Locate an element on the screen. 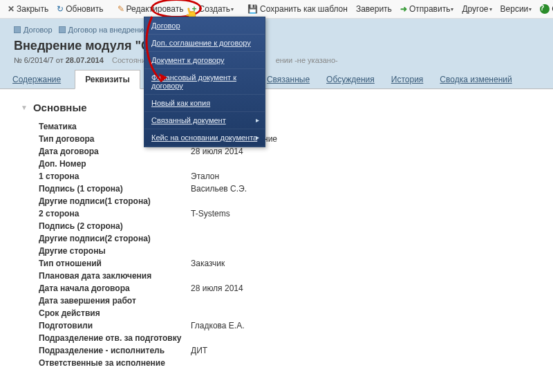 This screenshot has height=392, width=553. field-label: 1 сторона is located at coordinates (115, 176).